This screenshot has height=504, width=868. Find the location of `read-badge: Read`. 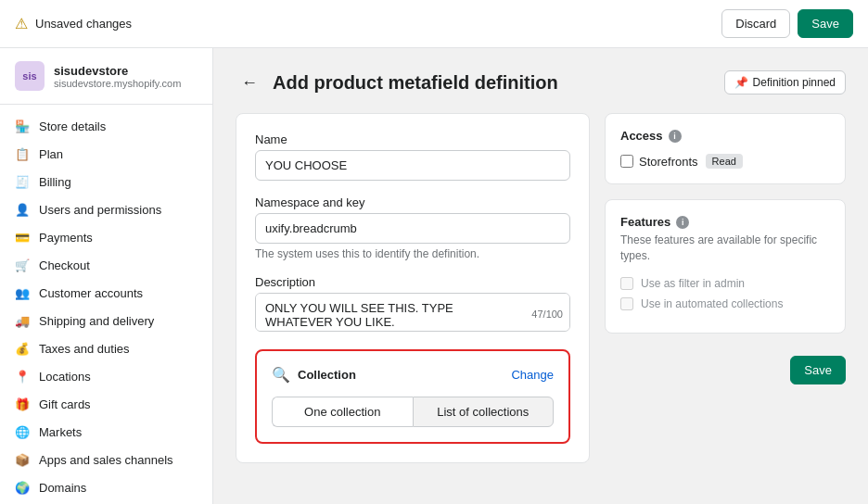

read-badge: Read is located at coordinates (724, 161).